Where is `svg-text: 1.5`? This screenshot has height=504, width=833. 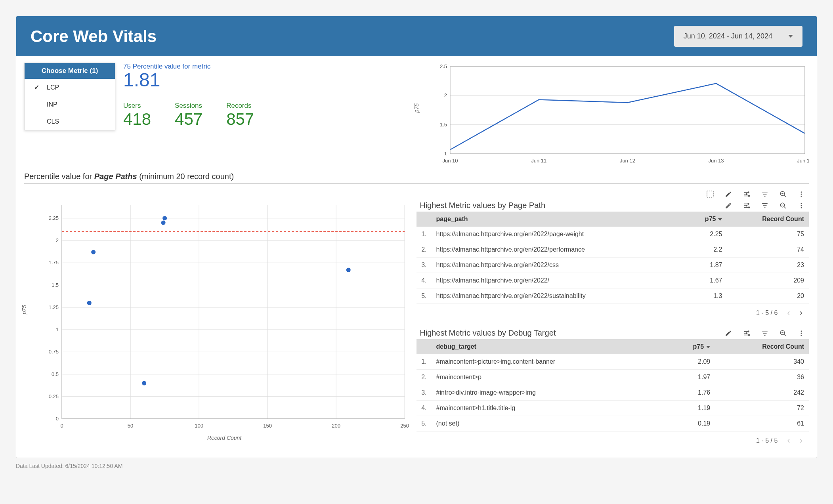 svg-text: 1.5 is located at coordinates (55, 285).